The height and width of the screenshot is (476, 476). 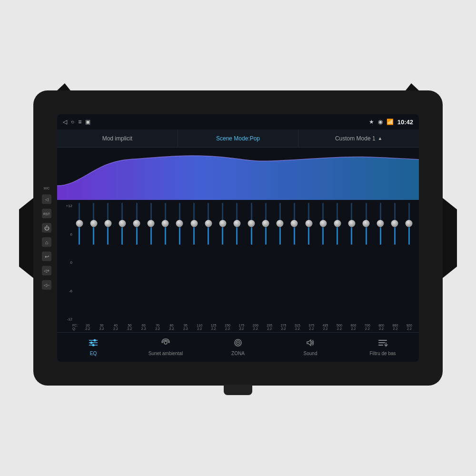 I want to click on q-label-40: 2.2, so click(x=116, y=328).